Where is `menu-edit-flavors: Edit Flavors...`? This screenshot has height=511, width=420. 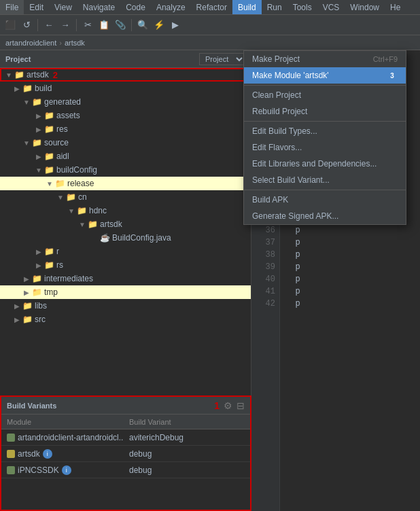 menu-edit-flavors: Edit Flavors... is located at coordinates (325, 147).